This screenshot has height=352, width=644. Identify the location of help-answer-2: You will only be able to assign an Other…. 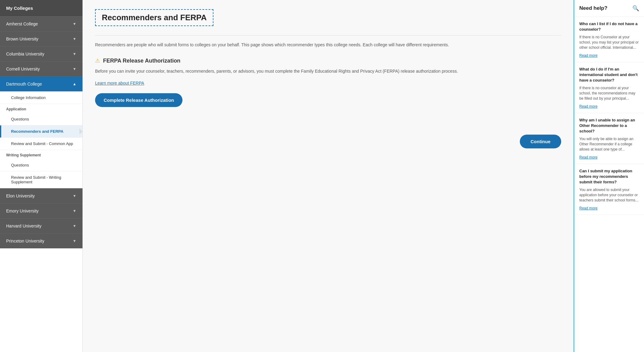
(609, 144).